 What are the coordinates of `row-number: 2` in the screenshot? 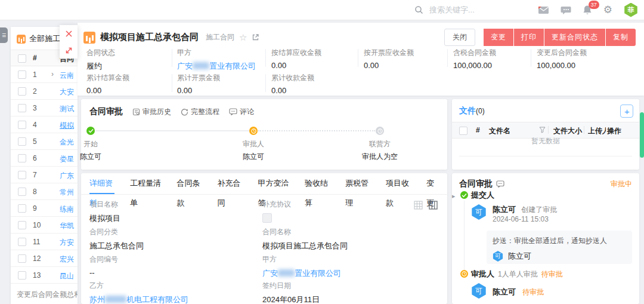 It's located at (35, 91).